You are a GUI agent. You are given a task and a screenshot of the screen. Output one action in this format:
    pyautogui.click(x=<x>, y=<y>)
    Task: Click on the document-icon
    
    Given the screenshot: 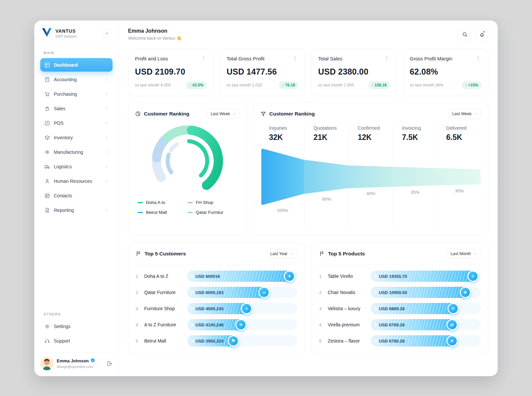 What is the action you would take?
    pyautogui.click(x=47, y=210)
    